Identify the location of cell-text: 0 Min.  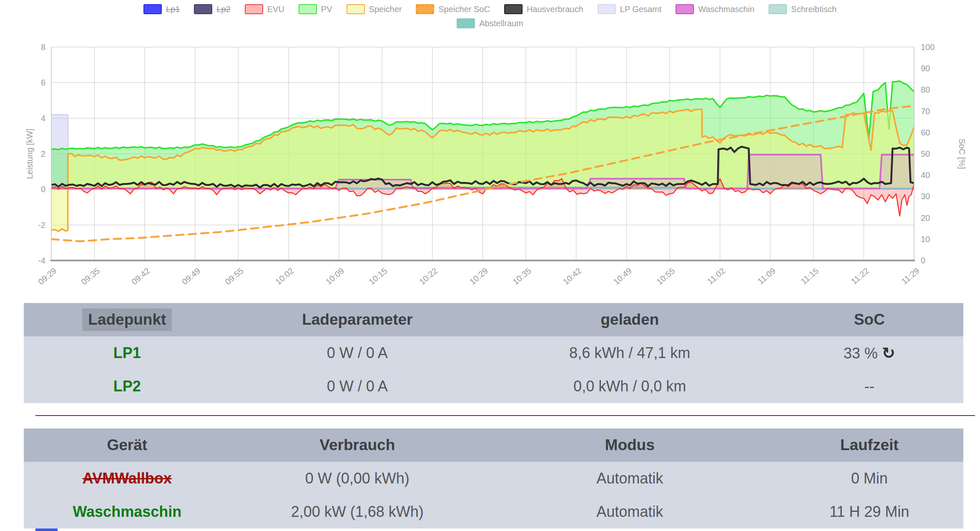
(869, 478).